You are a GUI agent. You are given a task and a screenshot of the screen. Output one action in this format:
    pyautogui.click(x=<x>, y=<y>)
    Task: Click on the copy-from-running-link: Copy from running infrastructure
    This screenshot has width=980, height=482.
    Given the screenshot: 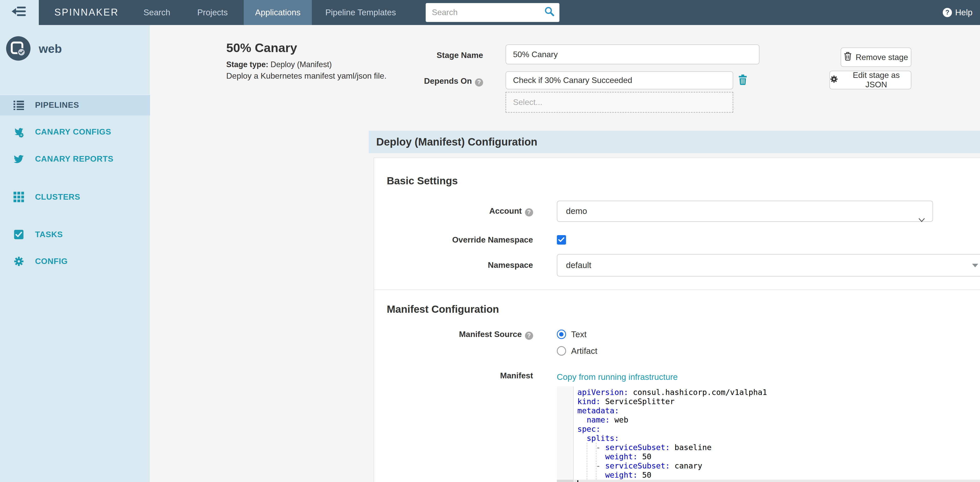 What is the action you would take?
    pyautogui.click(x=617, y=377)
    